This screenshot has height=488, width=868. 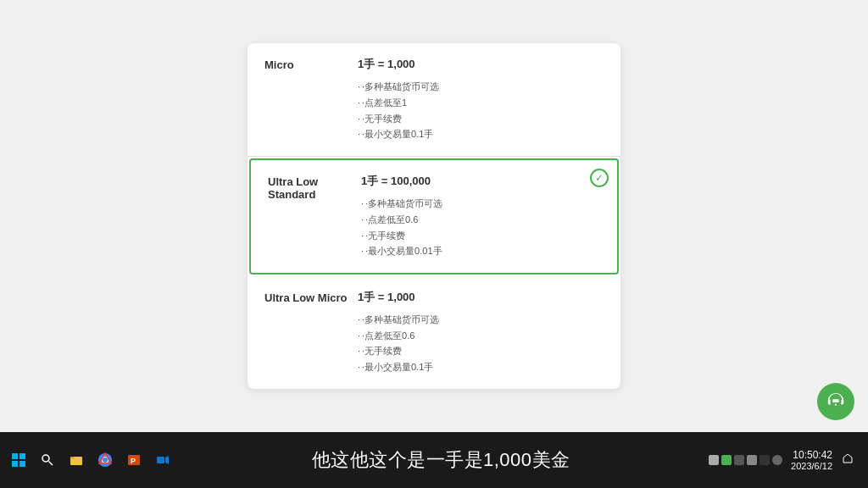 I want to click on subtitle-bar: 他这他这个是一手是1,000美金, so click(x=441, y=460).